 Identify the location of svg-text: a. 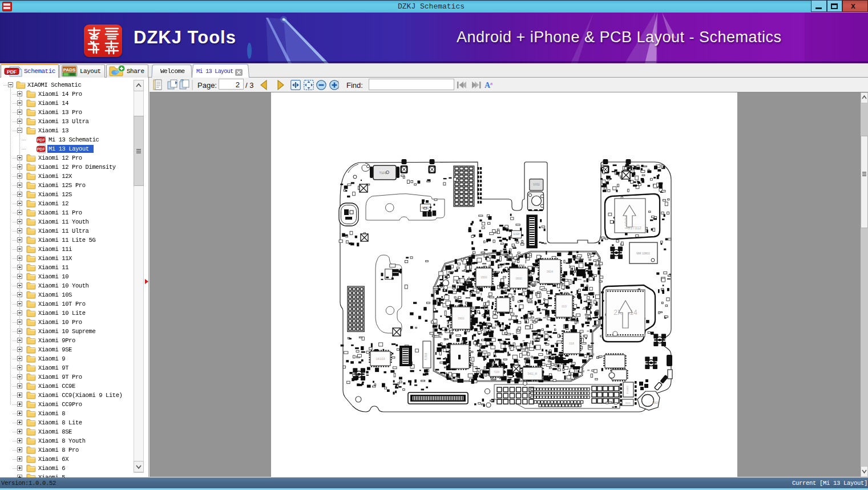
(491, 83).